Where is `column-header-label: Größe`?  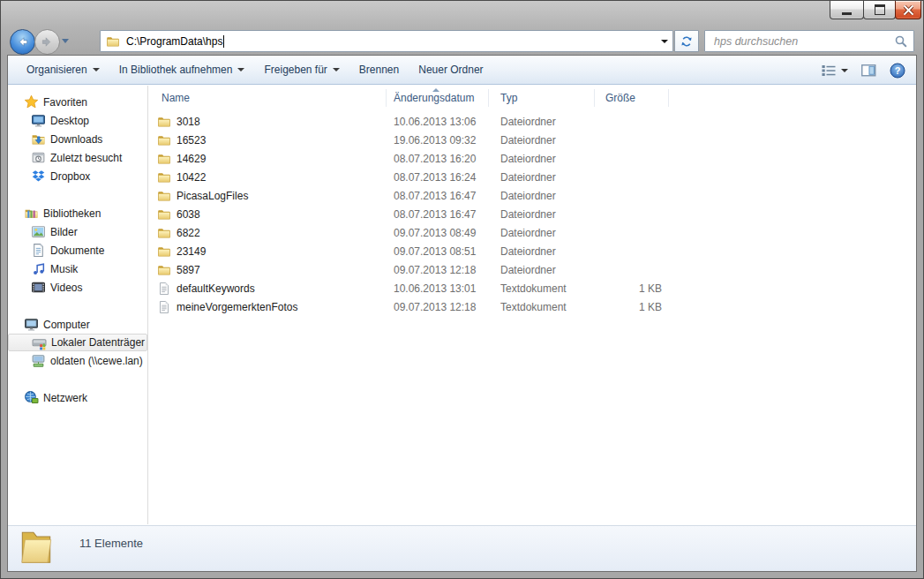 column-header-label: Größe is located at coordinates (620, 98).